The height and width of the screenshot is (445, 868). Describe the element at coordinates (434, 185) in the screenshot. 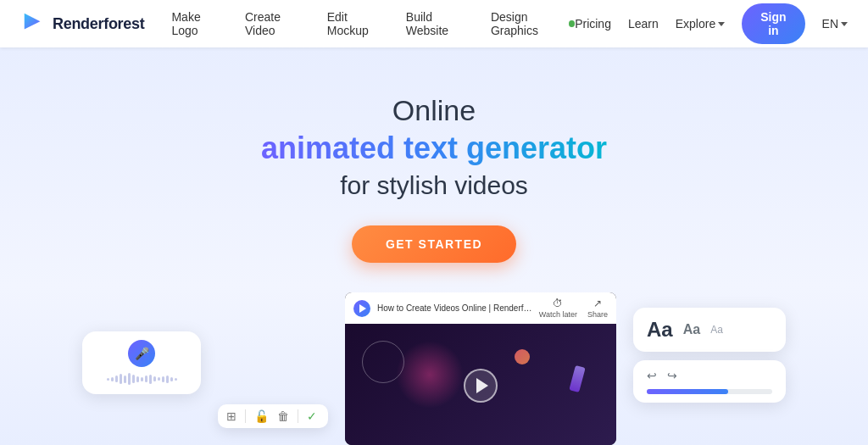

I see `hero-line3: for stylish videos` at that location.